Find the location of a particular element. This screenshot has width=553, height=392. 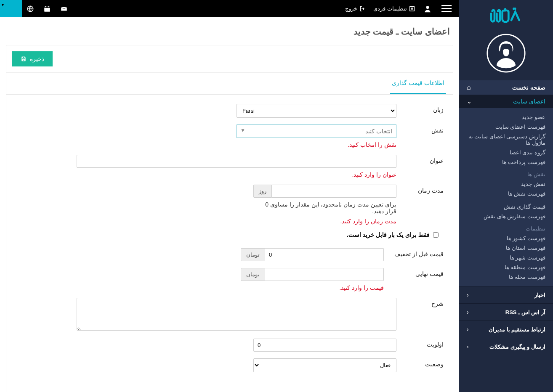

sub-item: گزارش دسترسی اعضای سایت به ماژول ها is located at coordinates (506, 140).